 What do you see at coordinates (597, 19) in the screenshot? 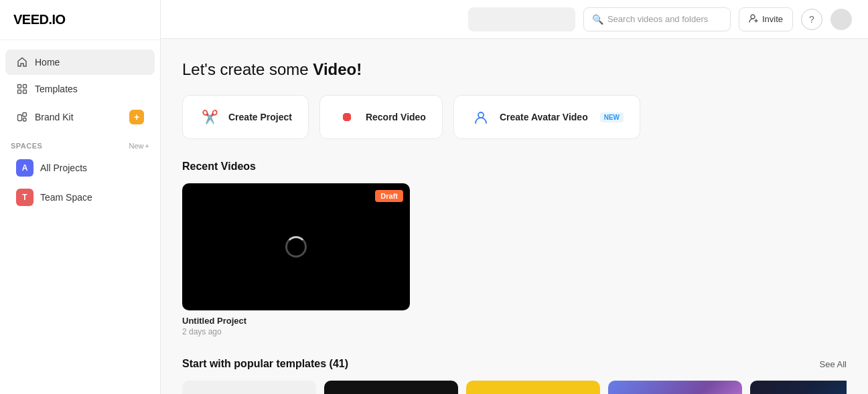
I see `search-icon: 🔍` at bounding box center [597, 19].